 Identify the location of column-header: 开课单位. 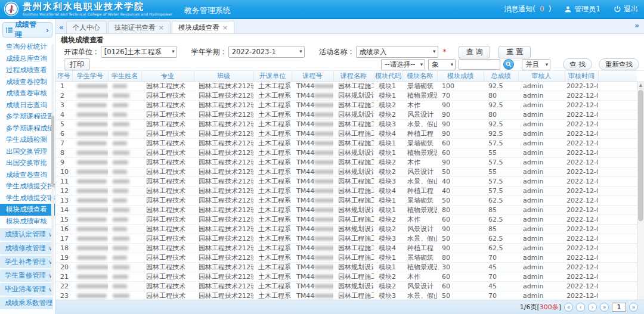
(273, 76).